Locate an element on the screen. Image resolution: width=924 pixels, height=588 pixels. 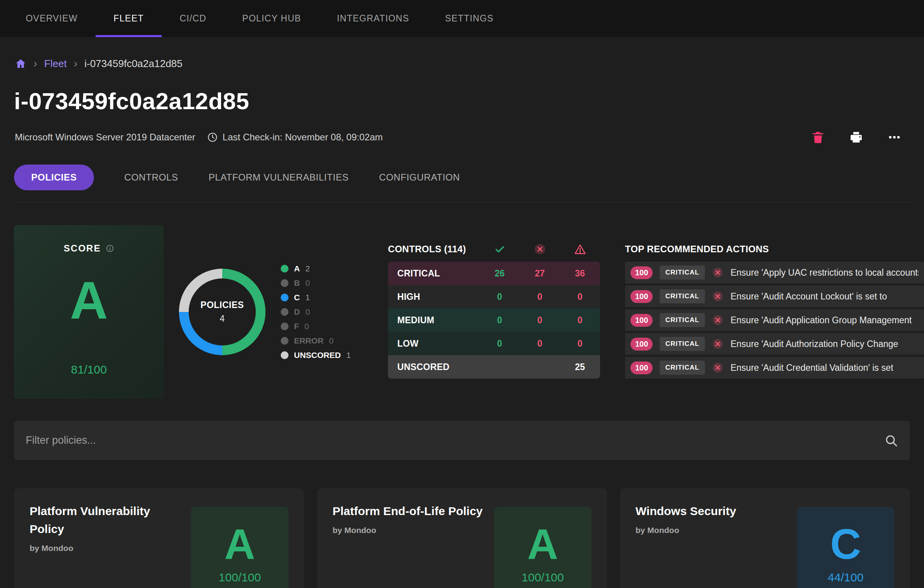
controls-title: CONTROLS (114) is located at coordinates (434, 249).